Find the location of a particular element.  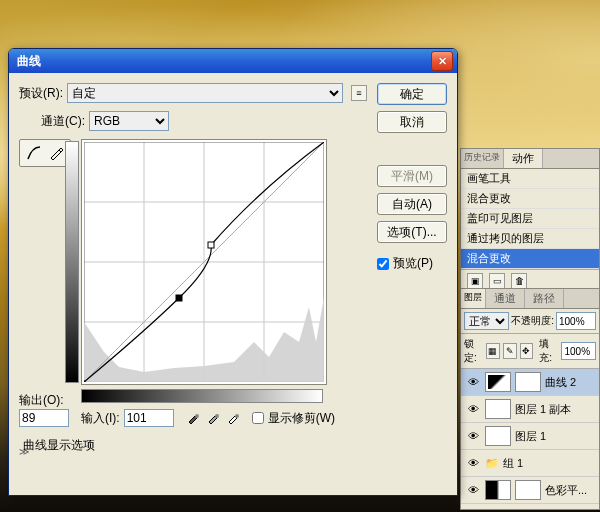

preset-label: 预设(R): is located at coordinates (41, 94).